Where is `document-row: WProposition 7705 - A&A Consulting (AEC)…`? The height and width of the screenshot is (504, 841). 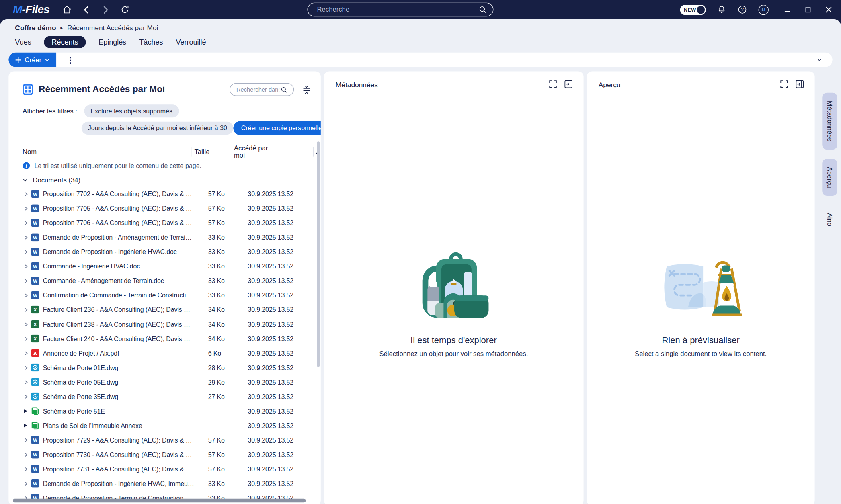 document-row: WProposition 7705 - A&A Consulting (AEC)… is located at coordinates (164, 208).